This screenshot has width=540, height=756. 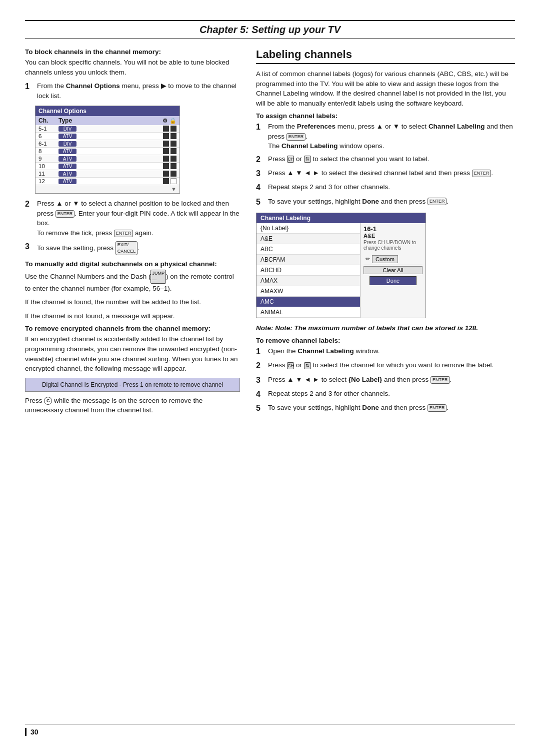 What do you see at coordinates (393, 236) in the screenshot?
I see `channel-name: A&E` at bounding box center [393, 236].